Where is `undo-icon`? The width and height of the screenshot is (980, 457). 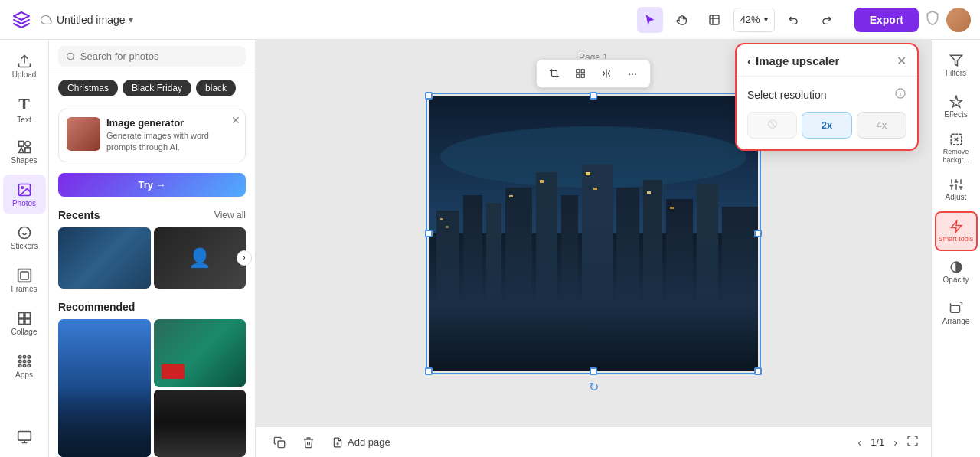
undo-icon is located at coordinates (794, 20).